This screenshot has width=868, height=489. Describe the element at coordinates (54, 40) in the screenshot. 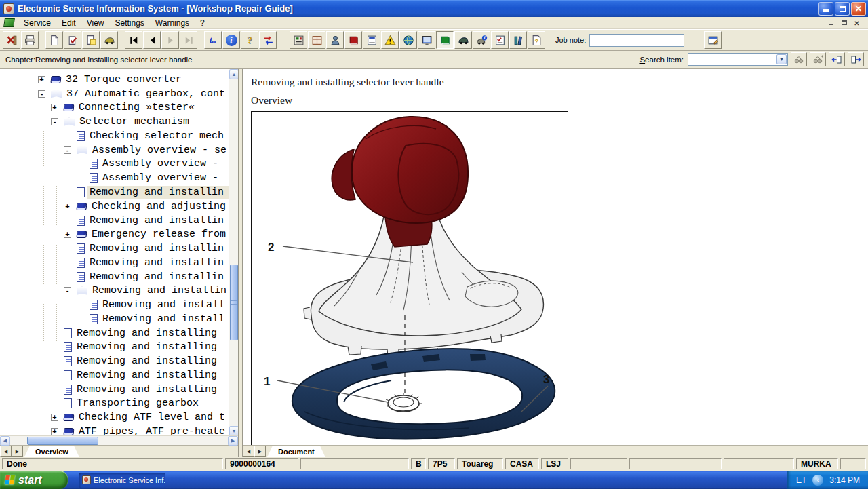

I see `new-document-button` at that location.